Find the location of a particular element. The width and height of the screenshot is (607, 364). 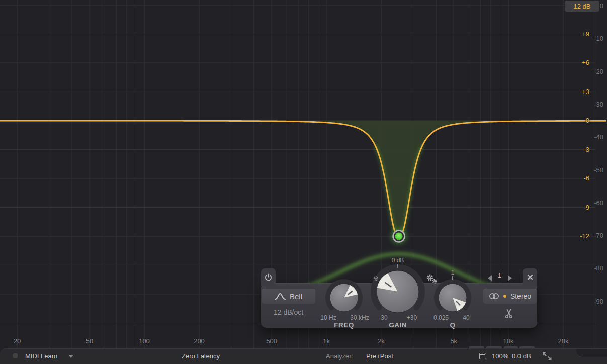

latency-mode-button: Zero Latency is located at coordinates (201, 356).